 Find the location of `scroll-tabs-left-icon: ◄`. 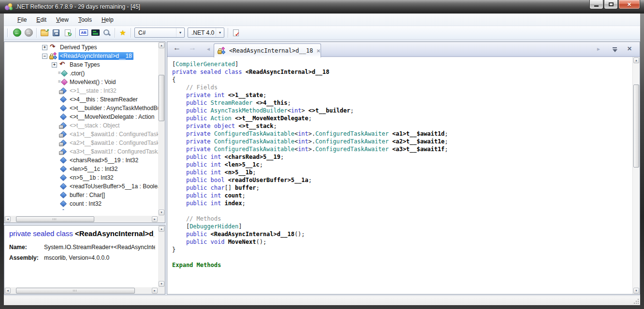

scroll-tabs-left-icon: ◄ is located at coordinates (208, 49).